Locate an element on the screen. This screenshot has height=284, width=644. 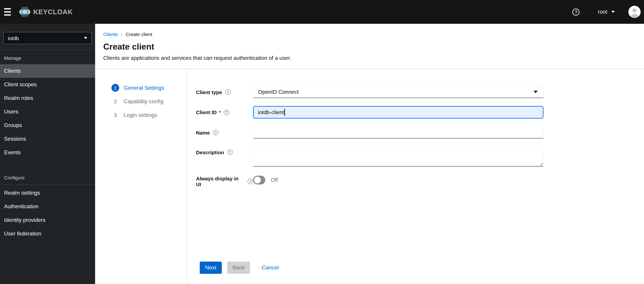
keycloak-logo: KEYCLOAK is located at coordinates (46, 12).